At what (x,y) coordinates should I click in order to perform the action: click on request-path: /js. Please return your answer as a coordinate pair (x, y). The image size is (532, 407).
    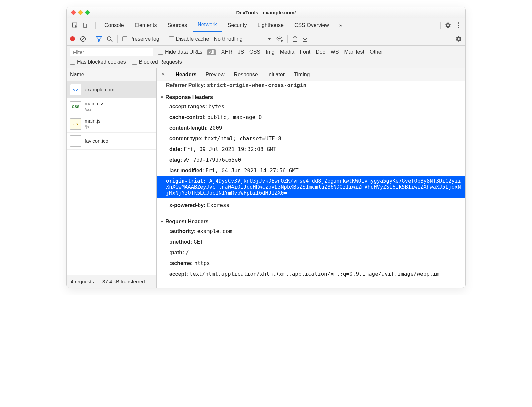
    Looking at the image, I should click on (93, 127).